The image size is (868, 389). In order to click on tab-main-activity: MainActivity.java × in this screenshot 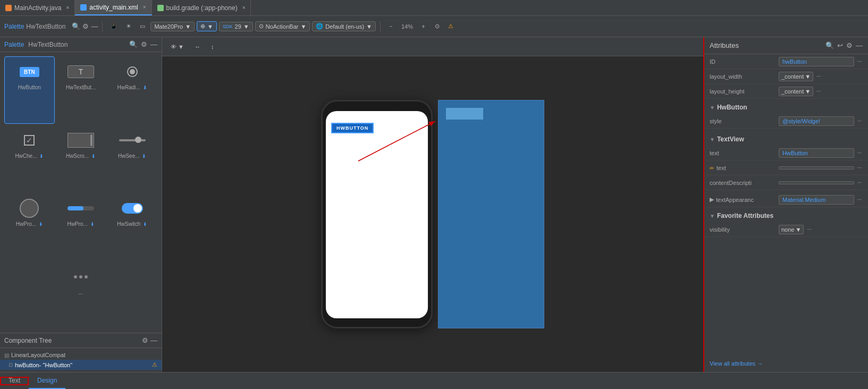, I will do `click(37, 7)`.